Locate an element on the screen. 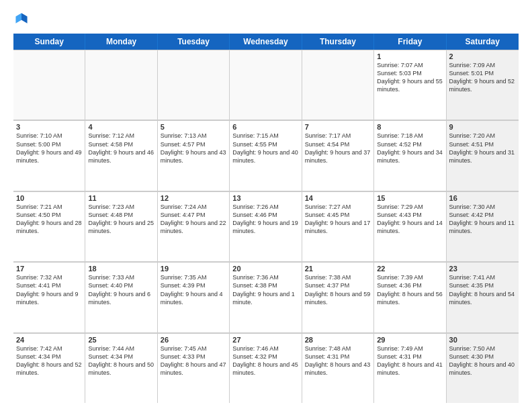 The width and height of the screenshot is (532, 411). cell-info: Sunrise: 7:27 AM Sunset: 4:45 PM Dayligh… is located at coordinates (338, 219).